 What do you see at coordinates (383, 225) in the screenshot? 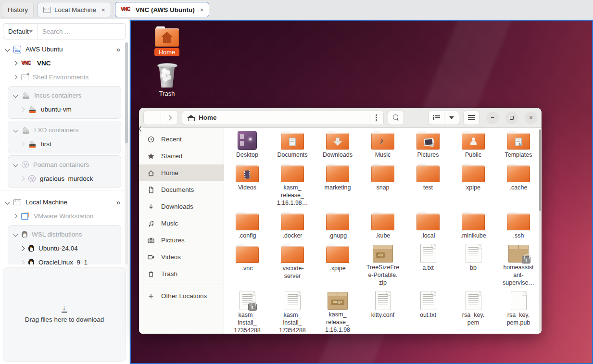
I see `file-item: .kube` at bounding box center [383, 225].